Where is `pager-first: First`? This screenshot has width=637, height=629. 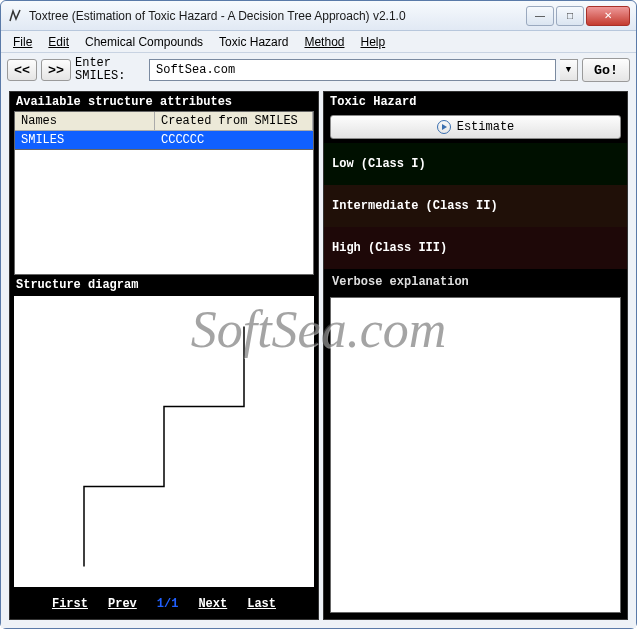
pager-first: First is located at coordinates (70, 604).